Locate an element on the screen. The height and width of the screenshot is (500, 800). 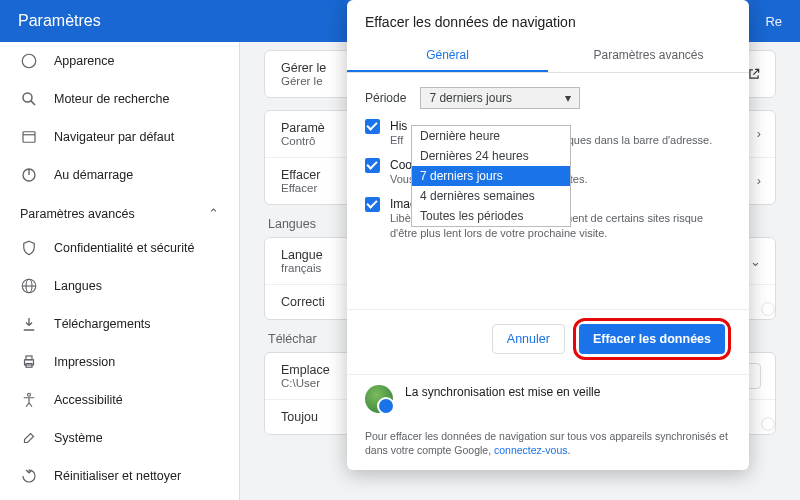
page-title: Paramètres is located at coordinates (60, 21).